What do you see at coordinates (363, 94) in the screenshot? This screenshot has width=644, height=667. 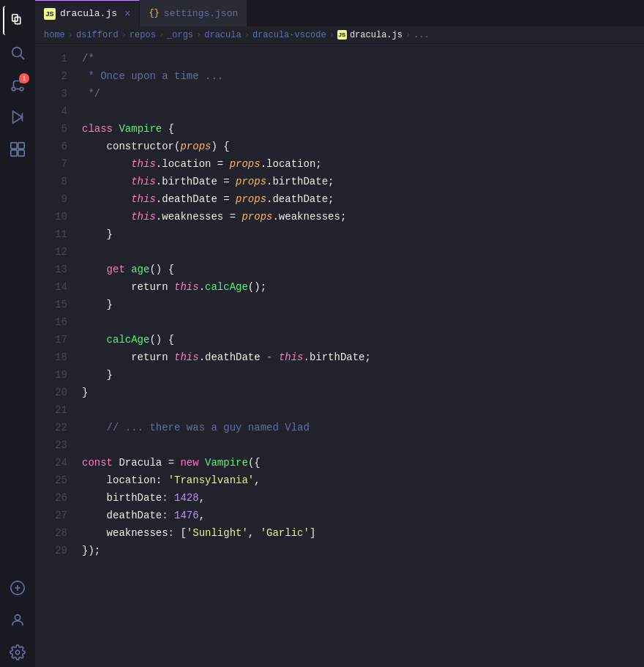 I see `code-line: */` at bounding box center [363, 94].